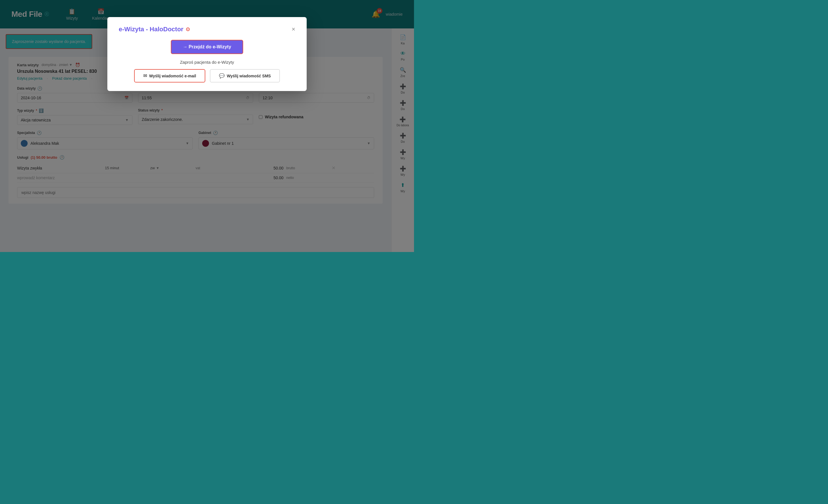 The image size is (828, 504). What do you see at coordinates (207, 62) in the screenshot?
I see `invite-label: Zaproś pacjenta do e-Wizyty` at bounding box center [207, 62].